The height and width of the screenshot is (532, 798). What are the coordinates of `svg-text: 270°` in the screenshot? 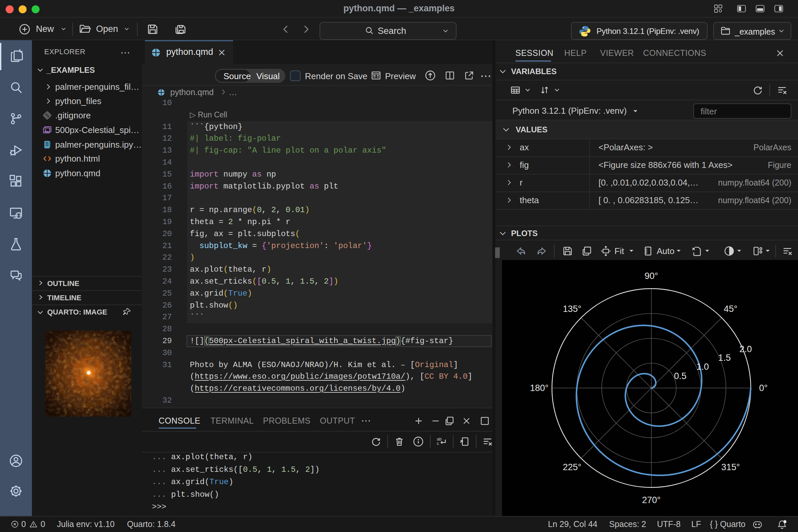 It's located at (651, 500).